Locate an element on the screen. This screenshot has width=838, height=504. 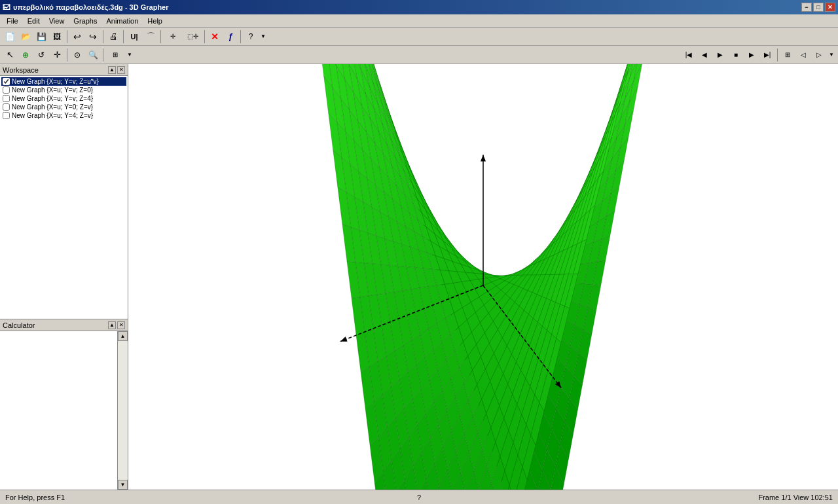
cursor-button: ↖ is located at coordinates (10, 55).